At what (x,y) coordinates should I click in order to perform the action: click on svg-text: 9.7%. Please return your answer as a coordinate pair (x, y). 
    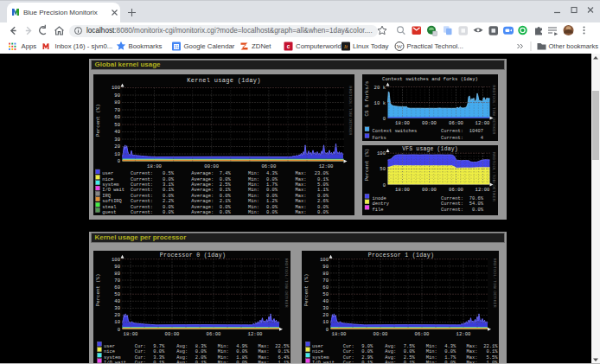
    Looking at the image, I should click on (159, 346).